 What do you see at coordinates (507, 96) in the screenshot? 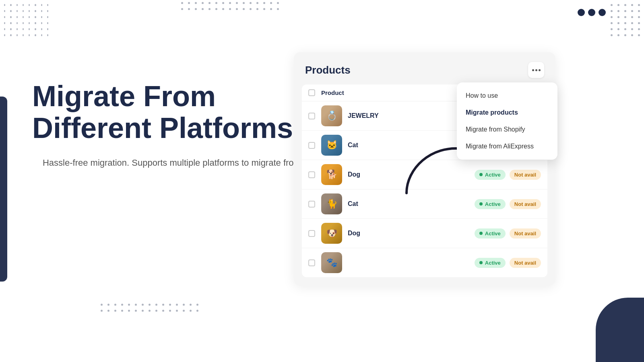
I see `dropdown-item-how-to-use: How to use` at bounding box center [507, 96].